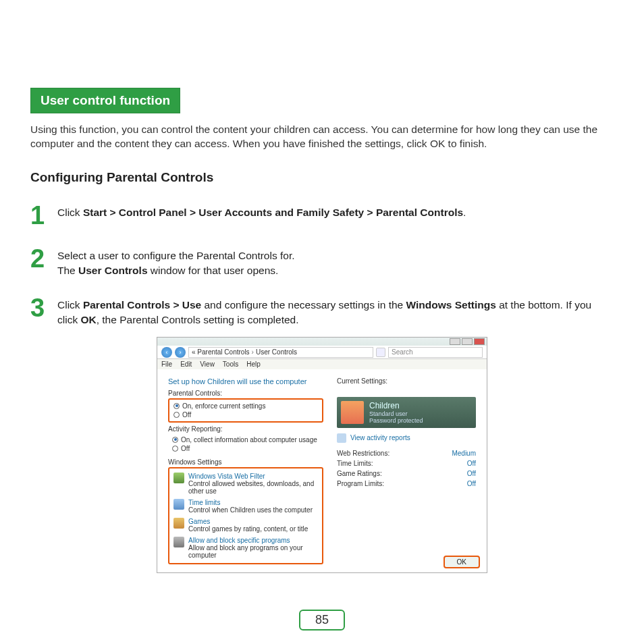 This screenshot has width=644, height=644. I want to click on breadcrumb-part: User Controls, so click(277, 352).